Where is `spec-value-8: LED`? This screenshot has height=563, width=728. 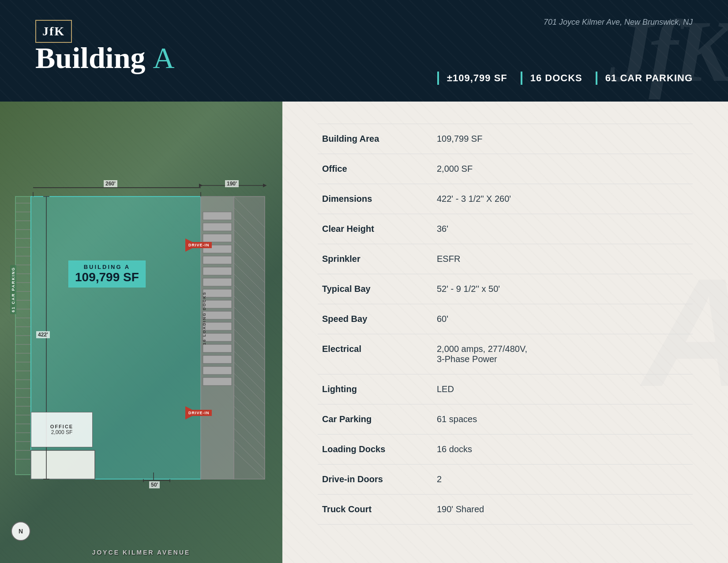
spec-value-8: LED is located at coordinates (563, 389).